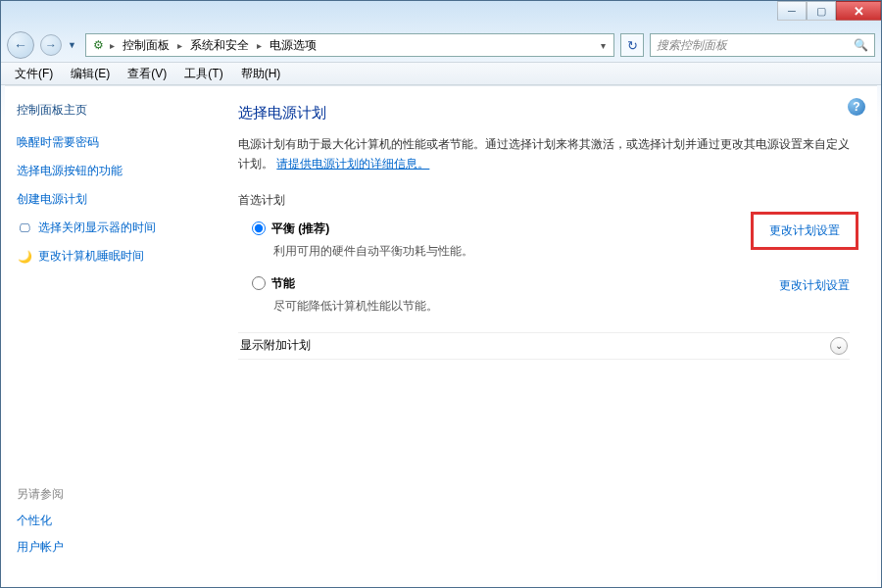  What do you see at coordinates (857, 107) in the screenshot?
I see `help-icon: ?` at bounding box center [857, 107].